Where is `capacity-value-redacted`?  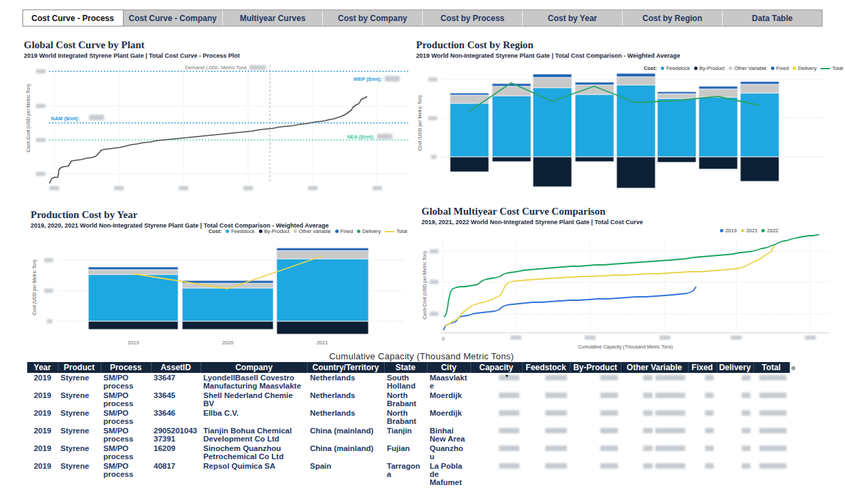
capacity-value-redacted is located at coordinates (496, 474).